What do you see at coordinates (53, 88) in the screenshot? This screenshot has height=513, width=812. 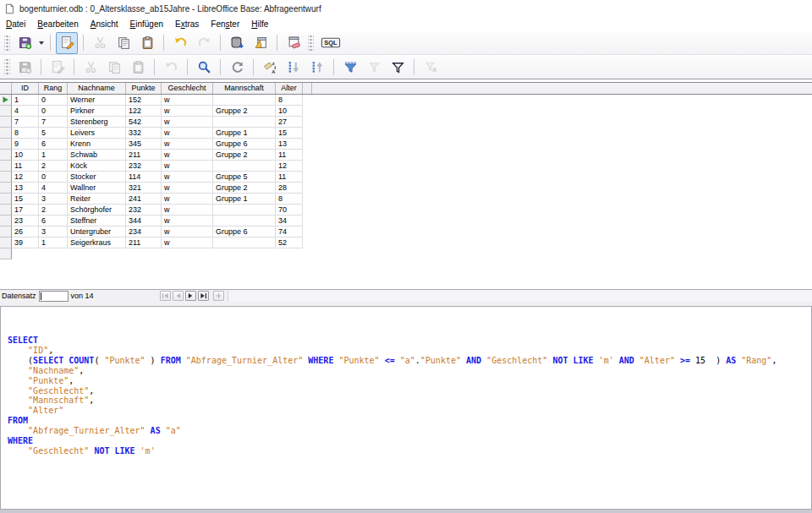 I see `column-header-rang: Rang` at bounding box center [53, 88].